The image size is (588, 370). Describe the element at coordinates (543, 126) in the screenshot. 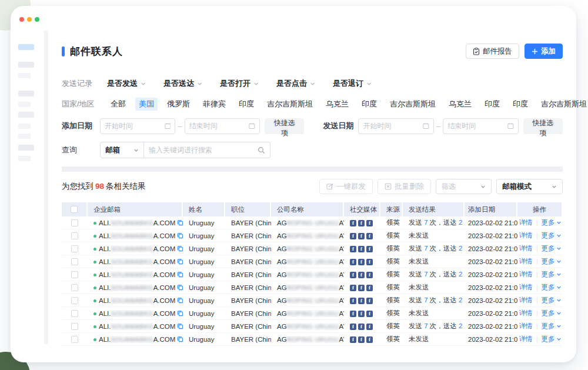

I see `send-date-quick-options-button: 快捷选项` at that location.